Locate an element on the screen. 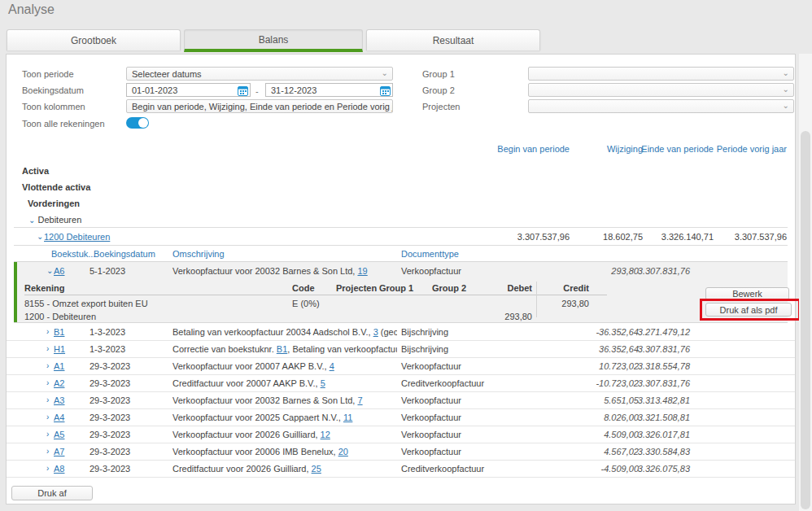 This screenshot has height=511, width=812. entry-change-value: 293,80 is located at coordinates (625, 271).